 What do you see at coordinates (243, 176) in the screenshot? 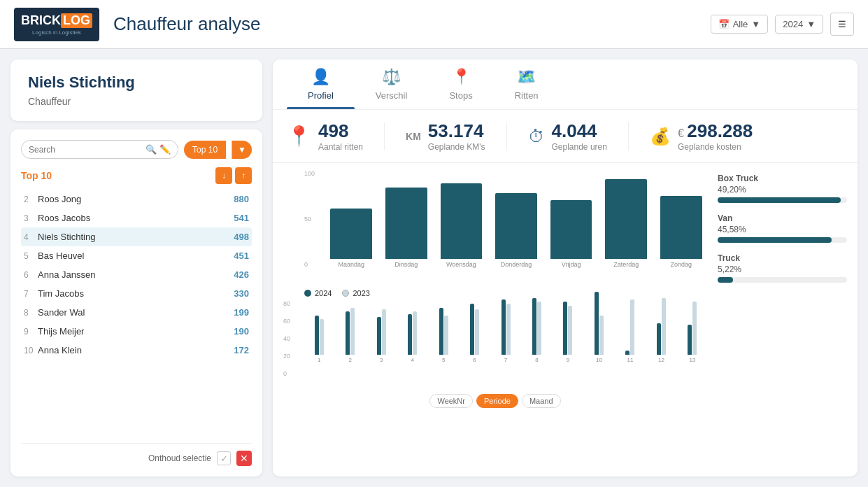
I see `sort-asc-button: ↑` at bounding box center [243, 176].